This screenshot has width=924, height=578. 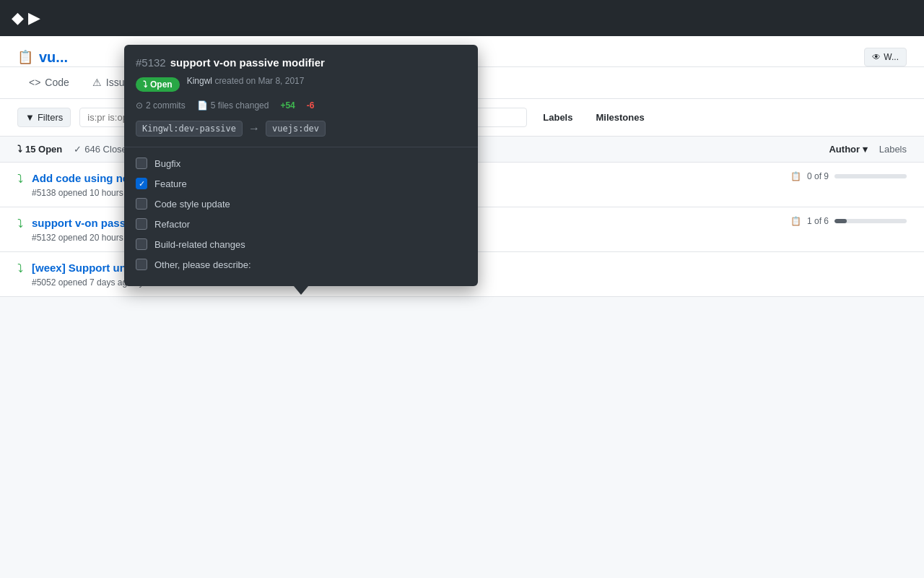 I want to click on files-text: 5 files changed, so click(x=240, y=105).